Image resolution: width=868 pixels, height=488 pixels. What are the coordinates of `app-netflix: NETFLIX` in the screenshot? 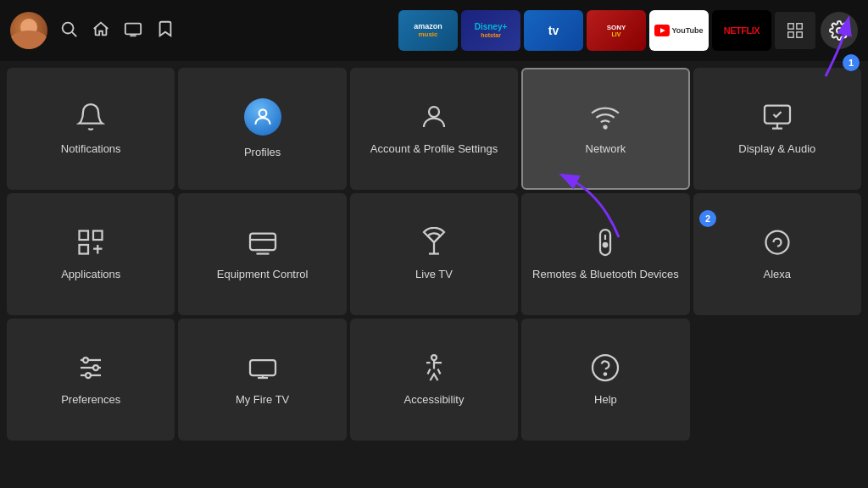 It's located at (742, 30).